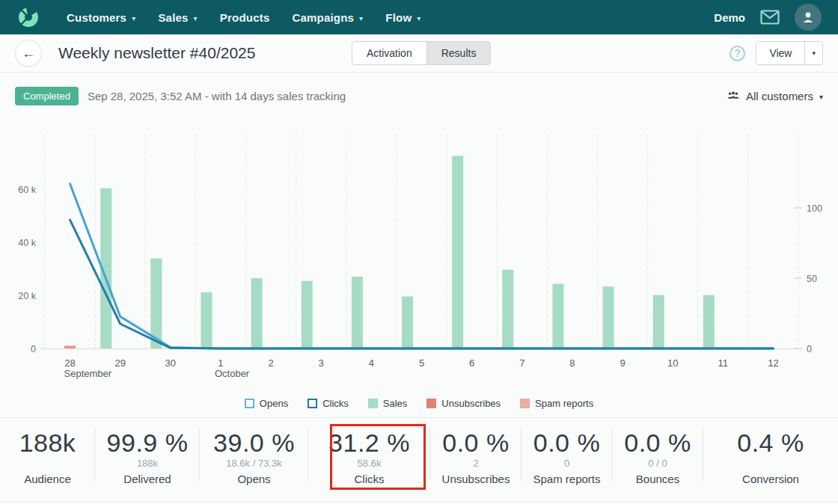 This screenshot has height=504, width=838. What do you see at coordinates (724, 363) in the screenshot?
I see `svg-text: 11` at bounding box center [724, 363].